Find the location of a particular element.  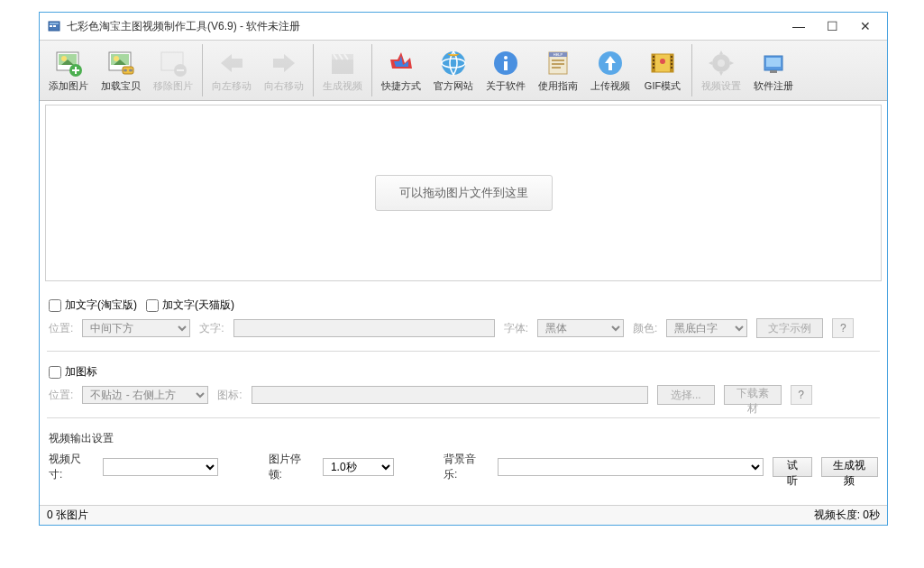

maximize-button: ☐ is located at coordinates (833, 26).